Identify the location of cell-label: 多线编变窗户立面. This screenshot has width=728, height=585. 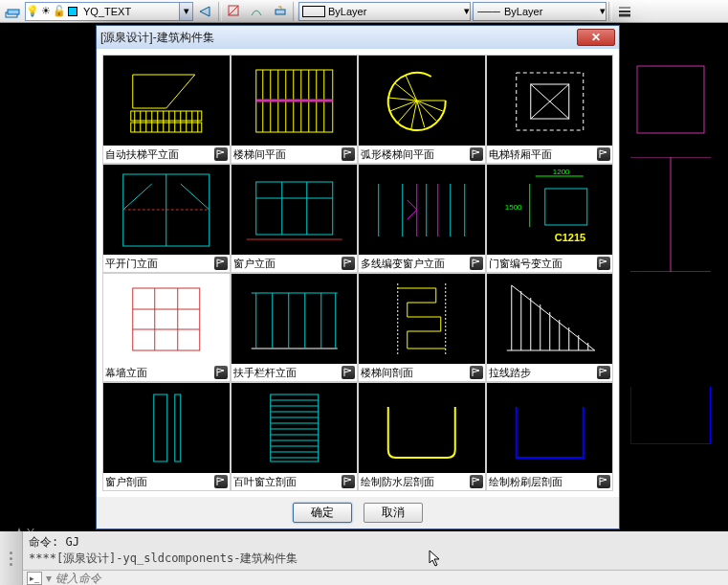
(403, 264).